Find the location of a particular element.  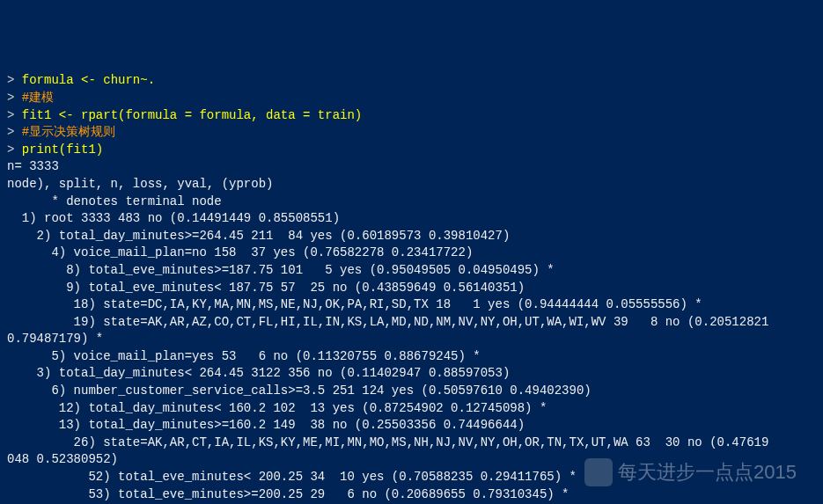

console-output-line: * denotes terminal node is located at coordinates (412, 202).